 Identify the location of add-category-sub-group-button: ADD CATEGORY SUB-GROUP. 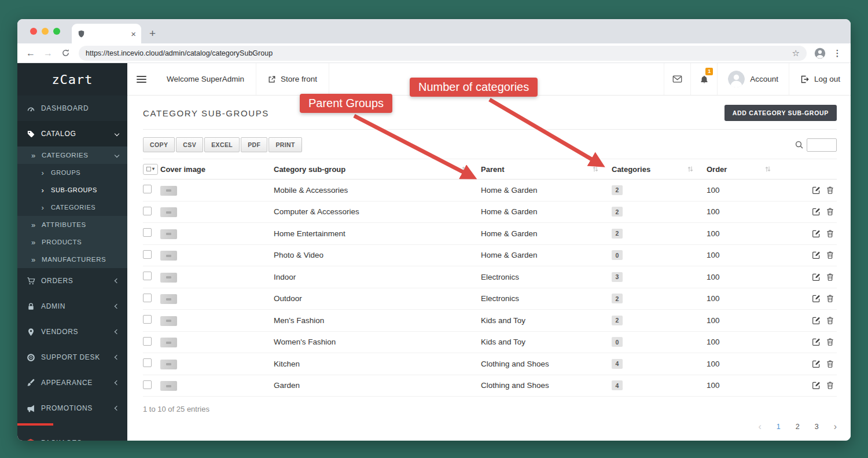
(781, 113).